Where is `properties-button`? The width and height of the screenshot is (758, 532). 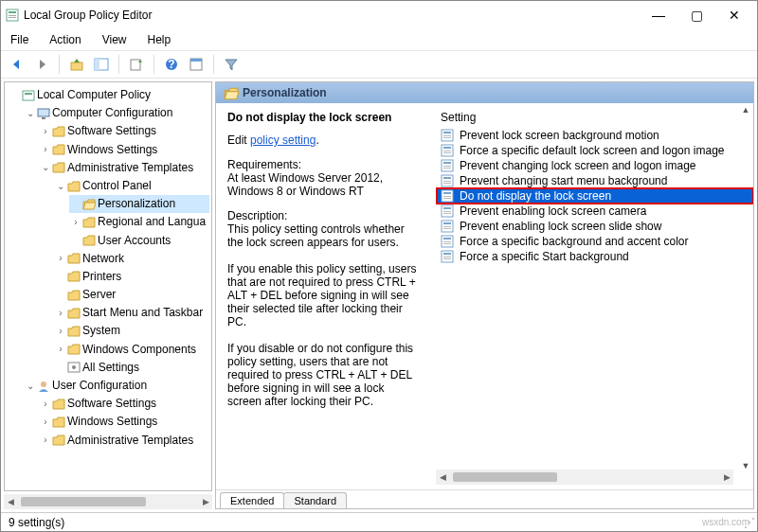
properties-button is located at coordinates (196, 64).